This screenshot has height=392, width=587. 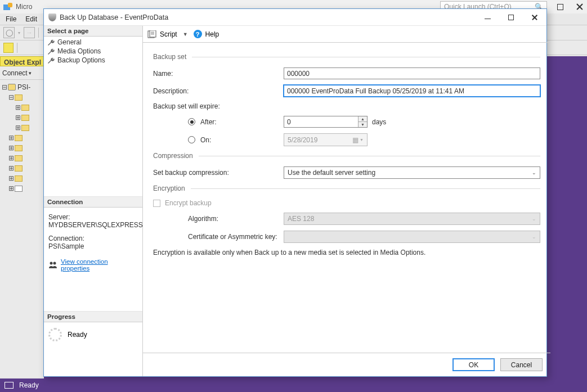 I want to click on right-toolbar: Script ▼ ? Help, so click(x=347, y=34).